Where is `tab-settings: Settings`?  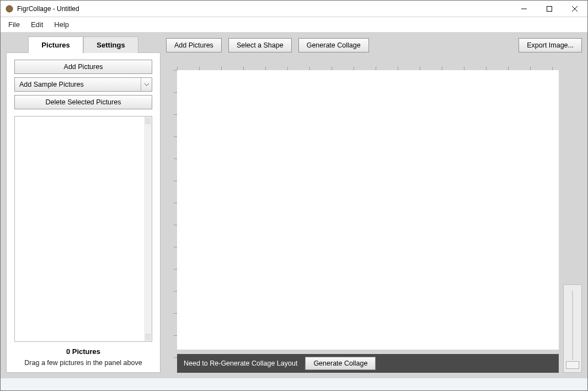 tab-settings: Settings is located at coordinates (111, 45).